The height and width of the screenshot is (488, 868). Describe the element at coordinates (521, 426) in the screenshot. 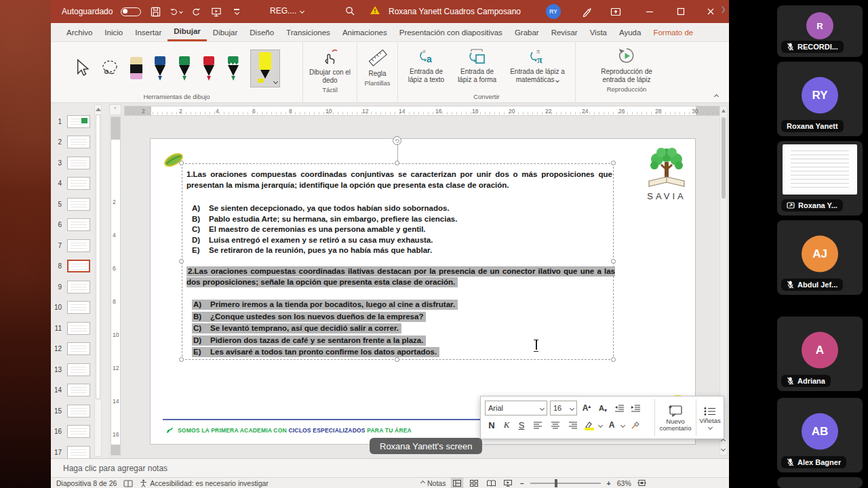

I see `underline-button: S` at that location.